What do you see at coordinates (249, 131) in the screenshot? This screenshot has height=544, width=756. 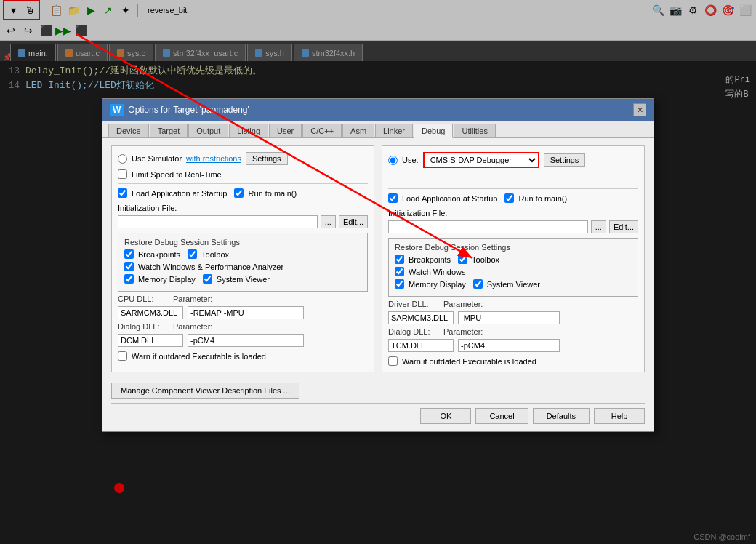 I see `dialog-tab-listing: Listing` at bounding box center [249, 131].